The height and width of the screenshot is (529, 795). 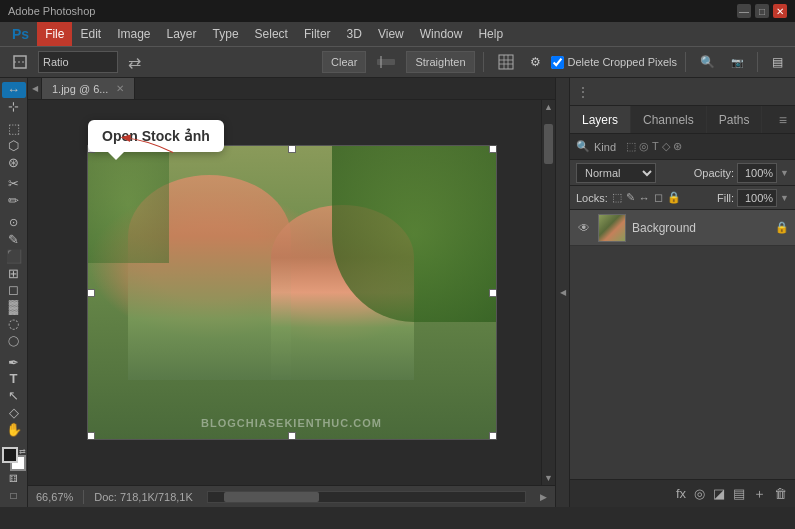 What do you see at coordinates (14, 239) in the screenshot?
I see `brush-tool: ✎` at bounding box center [14, 239].